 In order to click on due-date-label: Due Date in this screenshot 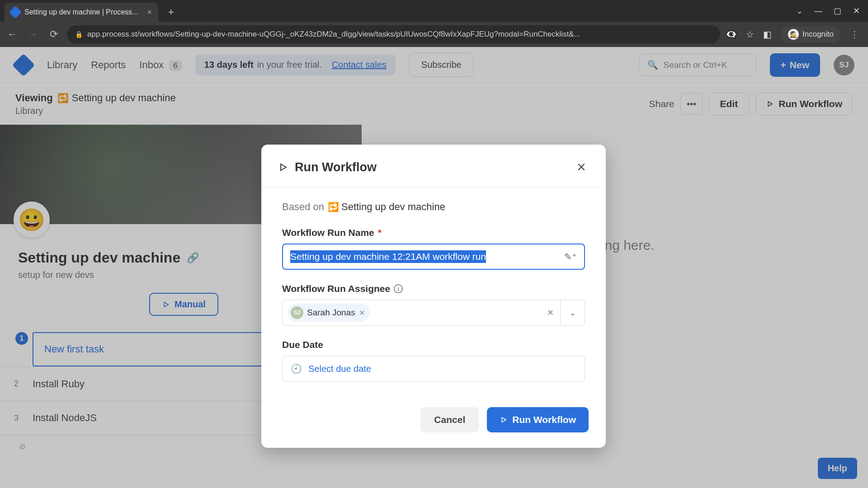, I will do `click(434, 345)`.